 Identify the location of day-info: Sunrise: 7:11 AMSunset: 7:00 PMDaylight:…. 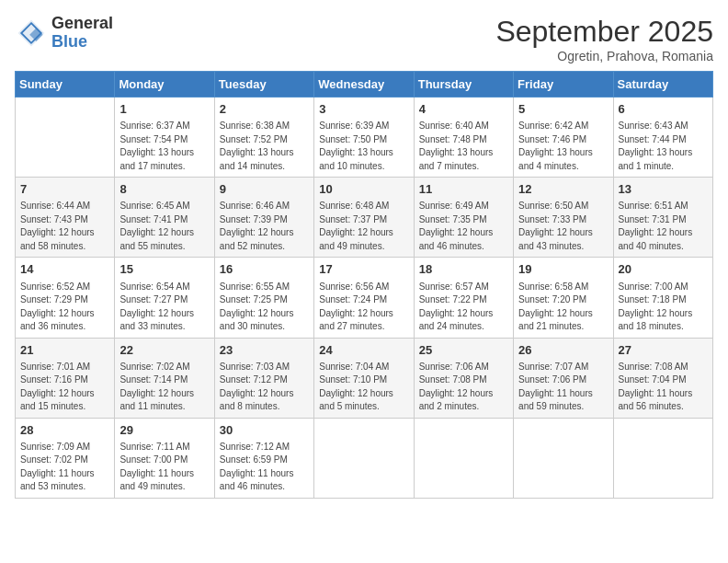
(164, 467).